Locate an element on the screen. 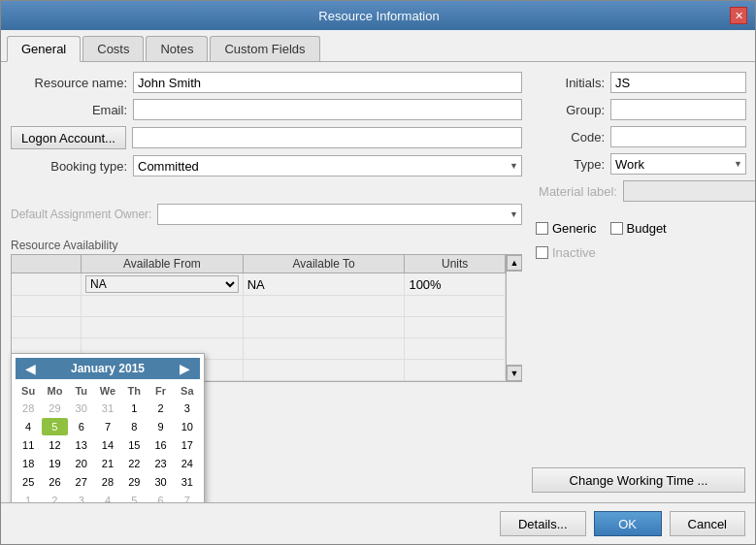 This screenshot has height=545, width=756. resource-name-input is located at coordinates (328, 82).